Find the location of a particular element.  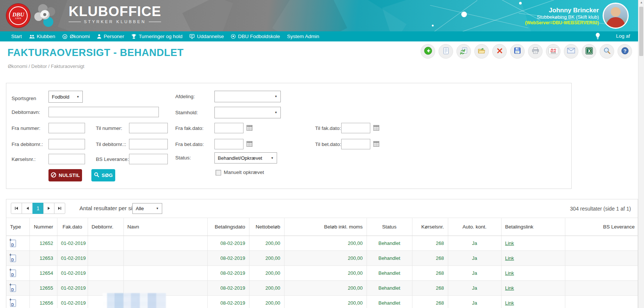

fra-nummer-input is located at coordinates (67, 128).